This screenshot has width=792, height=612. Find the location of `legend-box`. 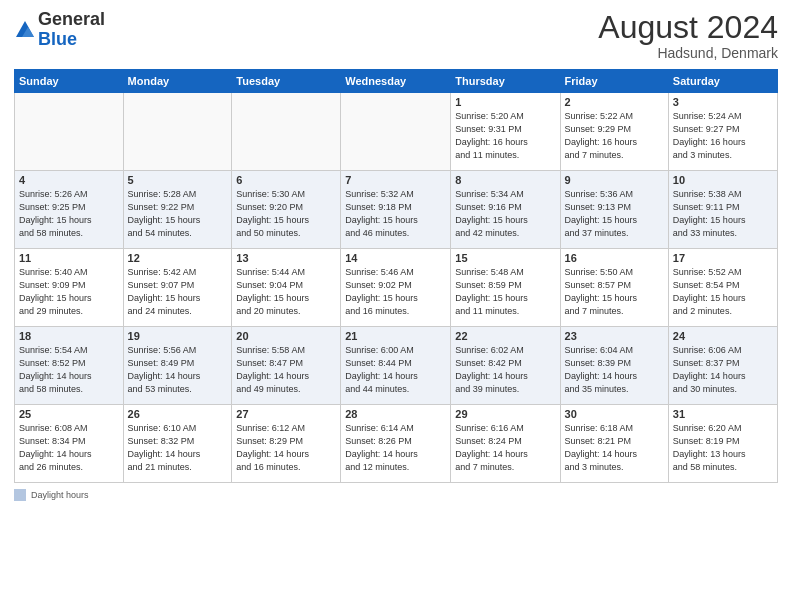

legend-box is located at coordinates (20, 495).